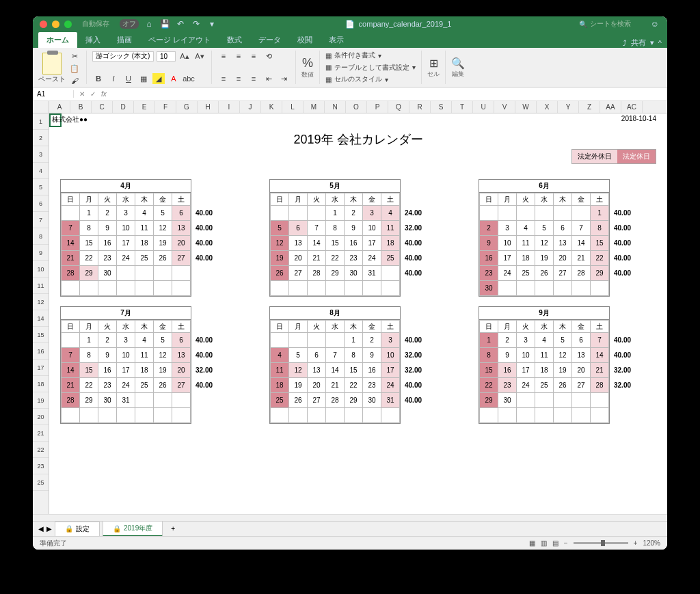  Describe the element at coordinates (532, 543) in the screenshot. I see `view-normal-icon: ▦` at that location.